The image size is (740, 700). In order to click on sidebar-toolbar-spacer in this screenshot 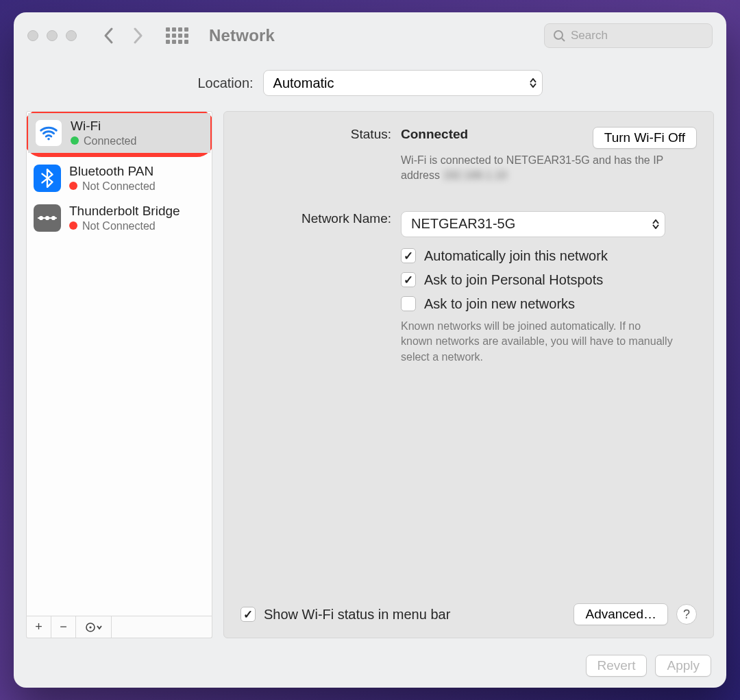, I will do `click(162, 627)`.